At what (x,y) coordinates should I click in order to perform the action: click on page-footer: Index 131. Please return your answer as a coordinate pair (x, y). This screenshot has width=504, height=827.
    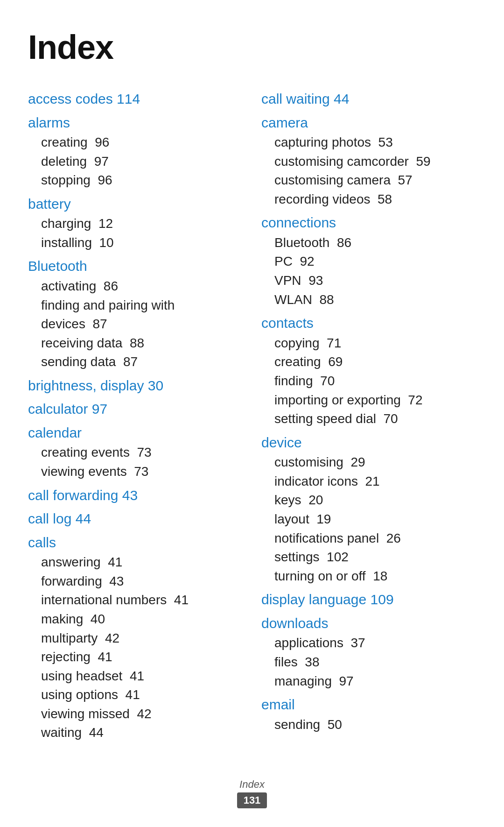
    Looking at the image, I should click on (252, 793).